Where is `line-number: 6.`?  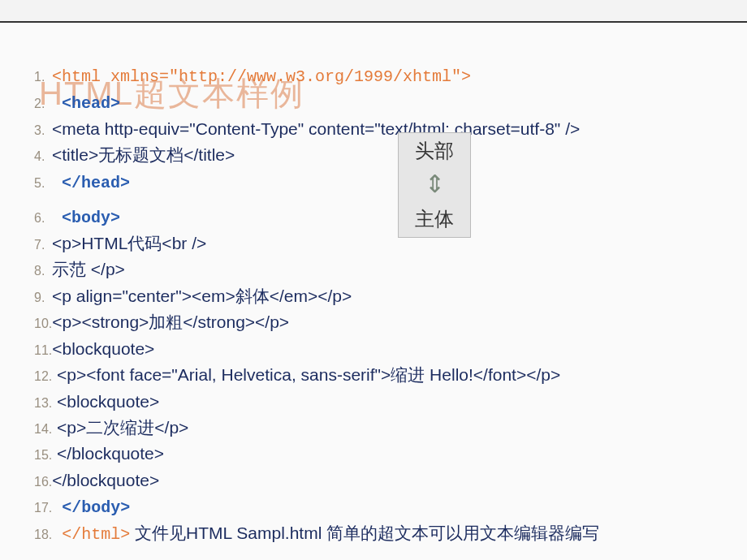
line-number: 6. is located at coordinates (43, 218).